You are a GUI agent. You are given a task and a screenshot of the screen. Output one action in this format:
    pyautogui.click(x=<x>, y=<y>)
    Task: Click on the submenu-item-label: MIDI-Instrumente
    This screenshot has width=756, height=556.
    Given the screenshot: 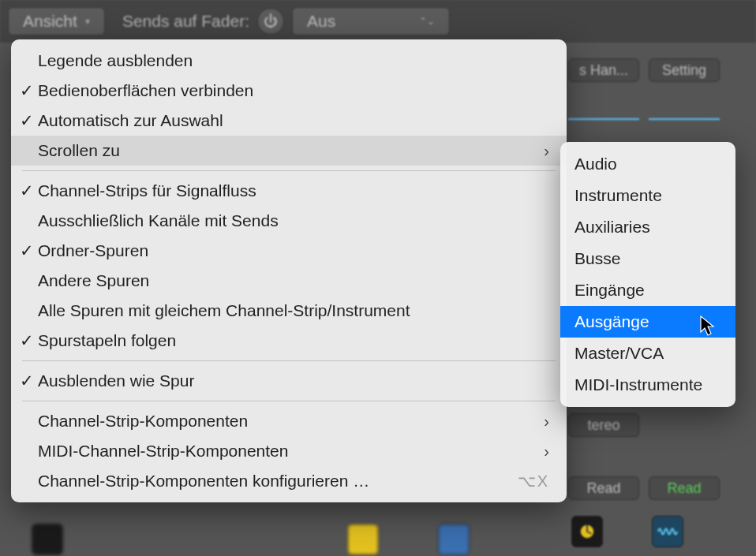 What is the action you would take?
    pyautogui.click(x=638, y=385)
    